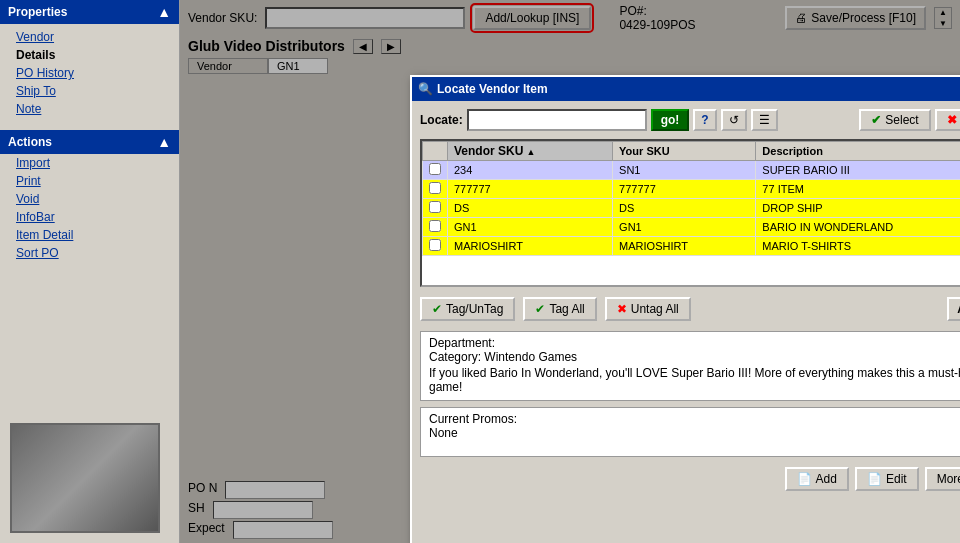 This screenshot has height=543, width=960. I want to click on category-label: Category: Wintendo Games, so click(694, 357).